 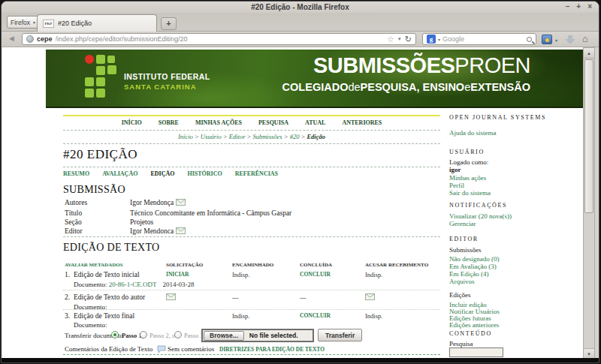 I want to click on submissions-group-title: Submissões, so click(x=515, y=250).